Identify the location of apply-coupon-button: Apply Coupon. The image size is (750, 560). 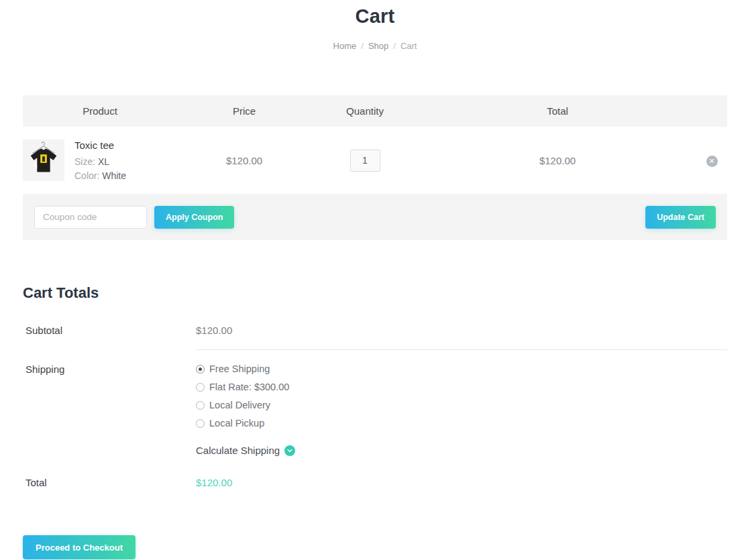
(195, 217).